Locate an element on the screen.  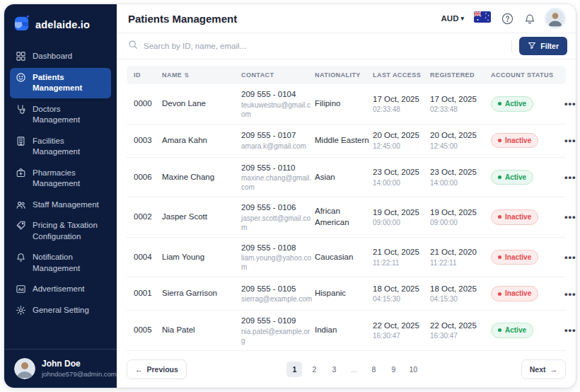
cell-contact: 209 555 - 0104teukuwestnu@gmail.com is located at coordinates (277, 104).